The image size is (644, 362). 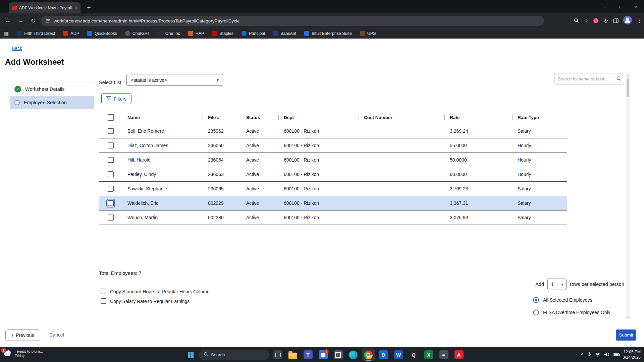 What do you see at coordinates (103, 292) in the screenshot?
I see `copy-standard-hours-checkbox` at bounding box center [103, 292].